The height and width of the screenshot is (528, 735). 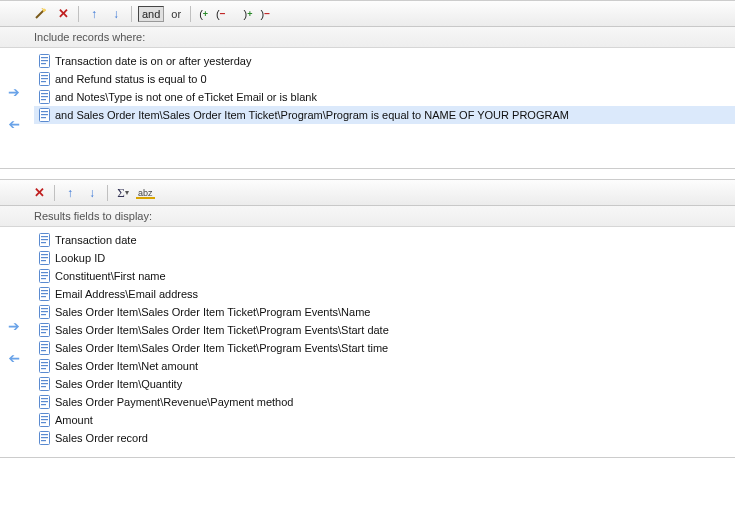 I want to click on results-row: Sales Order record, so click(x=384, y=438).